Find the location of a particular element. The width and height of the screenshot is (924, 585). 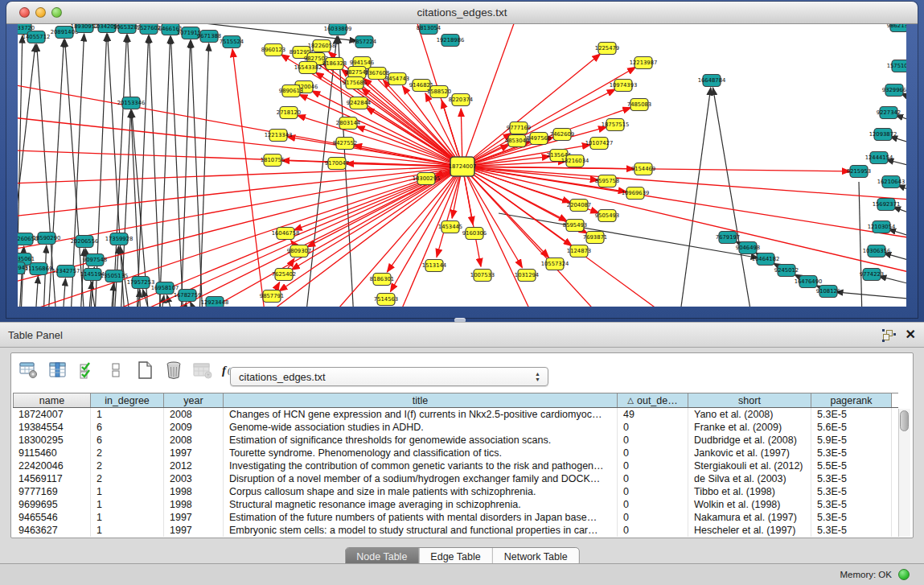

graph-node: 10107427 is located at coordinates (600, 143).